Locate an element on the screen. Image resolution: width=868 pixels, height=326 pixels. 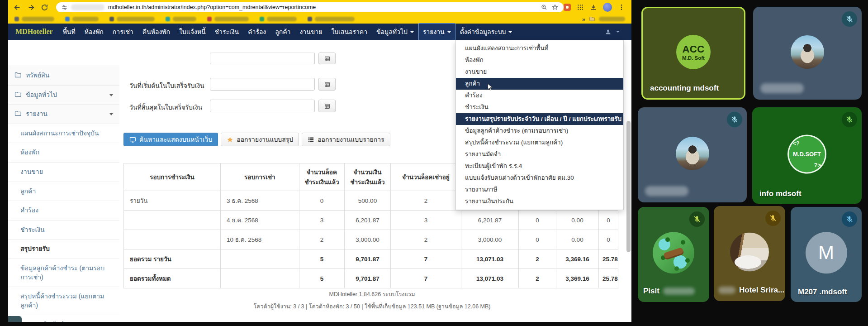
bookmarks-overflow-chevron: » is located at coordinates (583, 19).